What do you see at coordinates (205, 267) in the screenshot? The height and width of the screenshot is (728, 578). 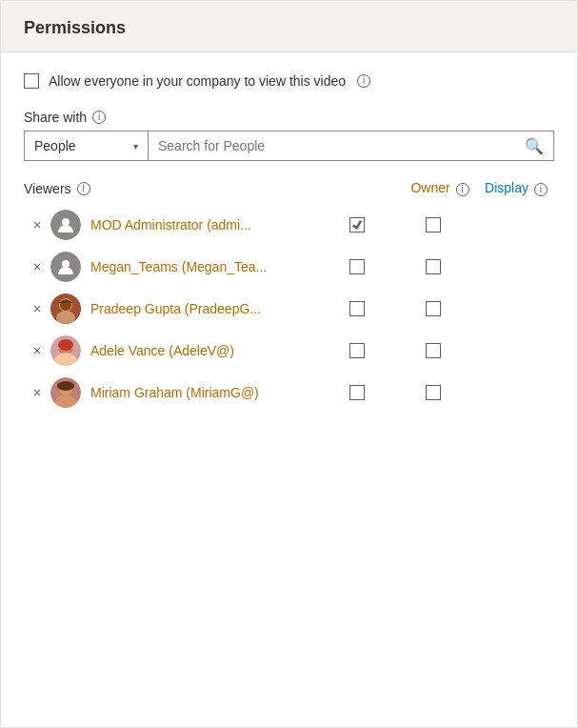 I see `viewer-name: Megan_Teams (Megan_Tea...` at bounding box center [205, 267].